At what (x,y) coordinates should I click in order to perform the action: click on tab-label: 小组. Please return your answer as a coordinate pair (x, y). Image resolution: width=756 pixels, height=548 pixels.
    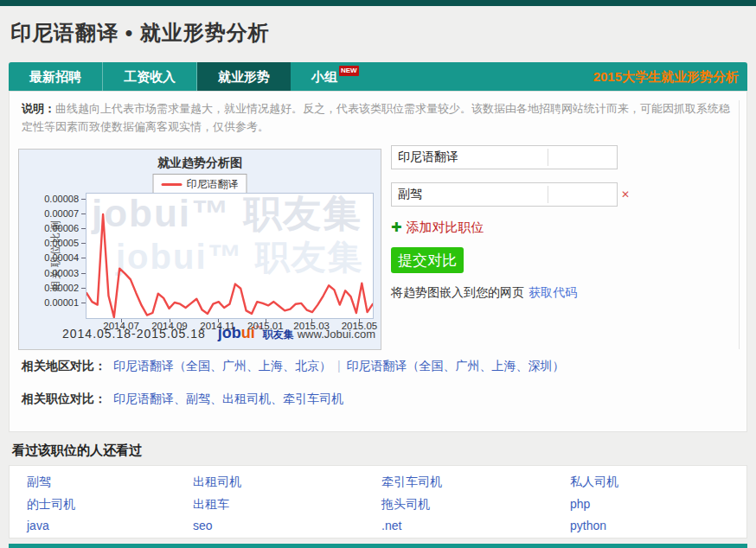
    Looking at the image, I should click on (324, 76).